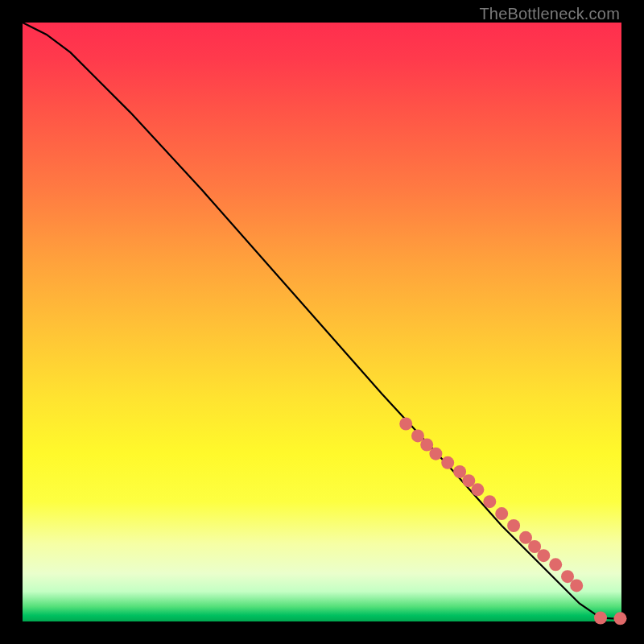 This screenshot has width=644, height=644. Describe the element at coordinates (549, 14) in the screenshot. I see `attribution-label: TheBottleneck.com` at that location.